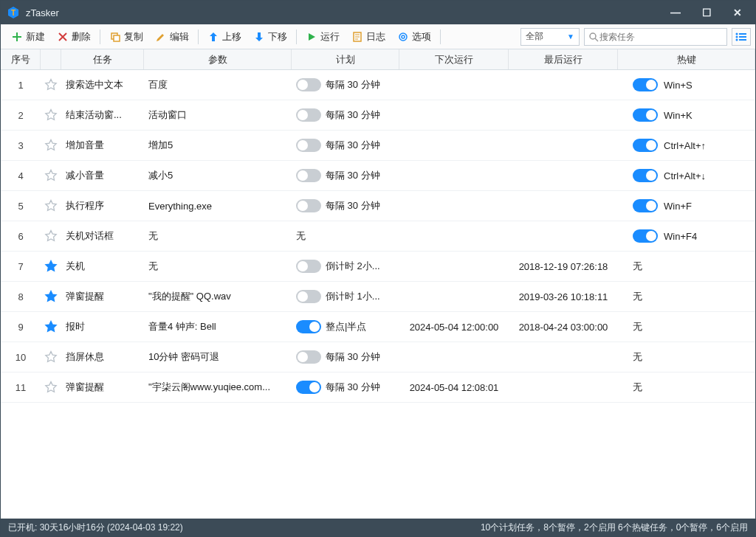 This screenshot has width=756, height=537. What do you see at coordinates (172, 37) in the screenshot?
I see `edit-button: 编辑` at bounding box center [172, 37].